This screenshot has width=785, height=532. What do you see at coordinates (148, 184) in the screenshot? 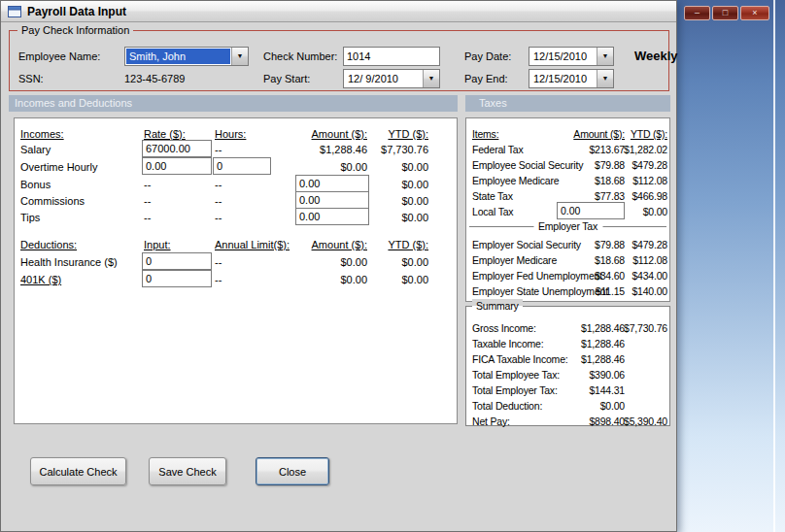
I see `bonus-rate: --` at bounding box center [148, 184].